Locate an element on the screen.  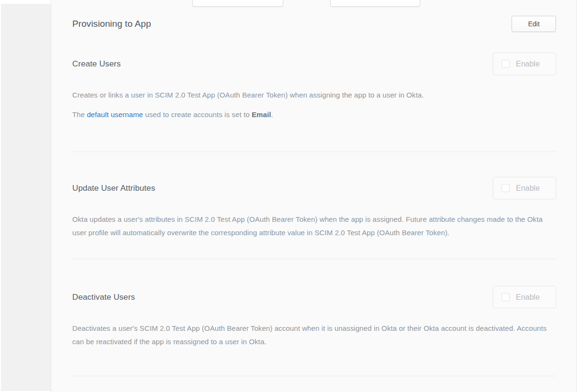
note-text-middle: used to create accounts is set to is located at coordinates (197, 115).